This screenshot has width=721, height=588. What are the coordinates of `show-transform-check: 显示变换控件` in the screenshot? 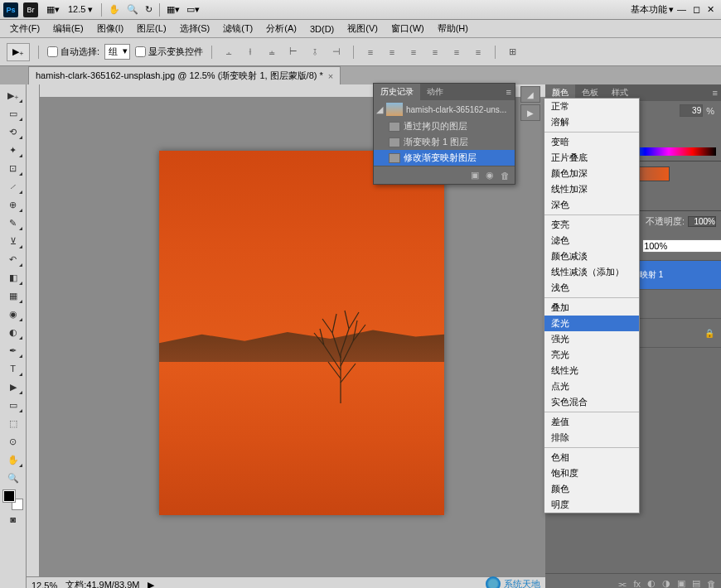 It's located at (169, 51).